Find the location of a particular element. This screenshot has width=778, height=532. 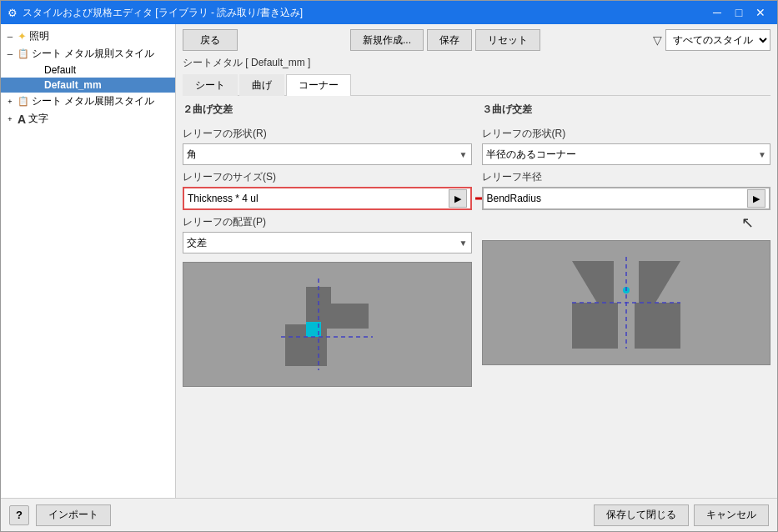

title-bar: ⚙ スタイルおよび規格エディタ [ライブラリ - 読み取り/書き込み] ─ □ … is located at coordinates (389, 13).